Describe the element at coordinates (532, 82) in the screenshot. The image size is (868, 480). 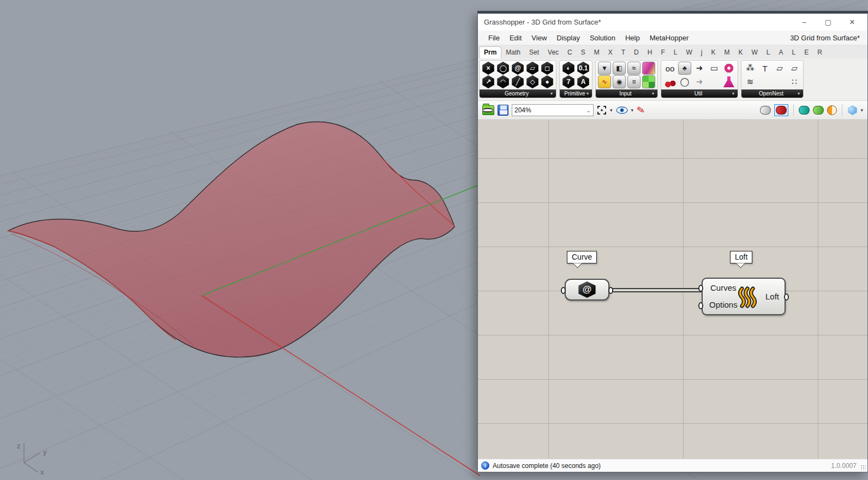
I see `mesh-icon: ◇` at that location.